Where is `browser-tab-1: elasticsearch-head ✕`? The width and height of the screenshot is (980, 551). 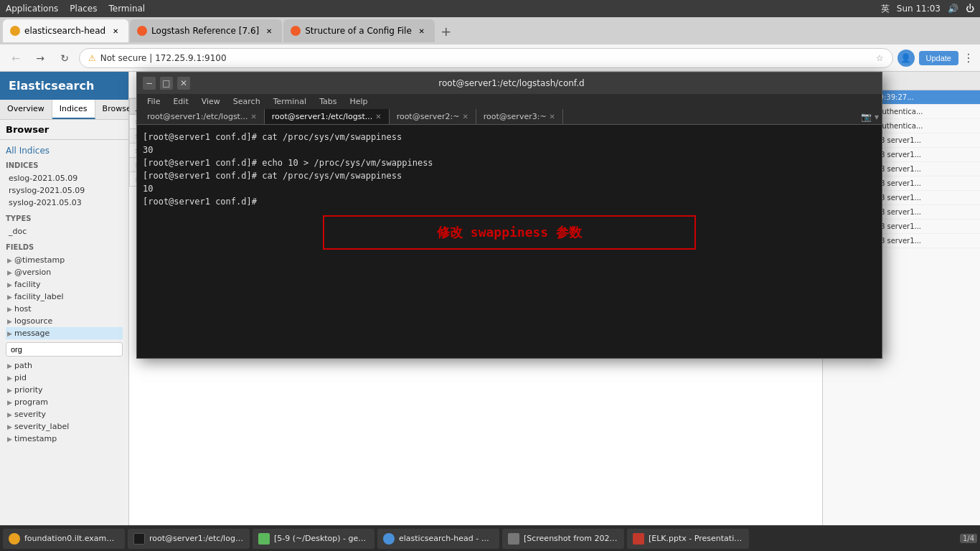 browser-tab-1: elasticsearch-head ✕ is located at coordinates (66, 31).